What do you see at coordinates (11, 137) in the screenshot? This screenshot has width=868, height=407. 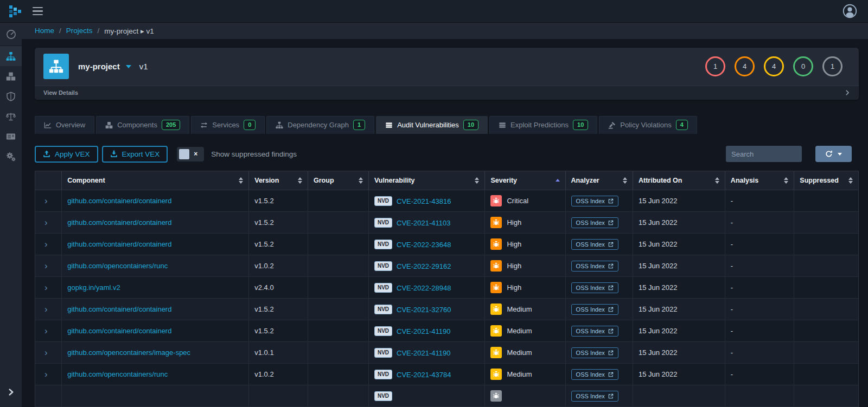 I see `sidebar-item-vulnerability-audit` at bounding box center [11, 137].